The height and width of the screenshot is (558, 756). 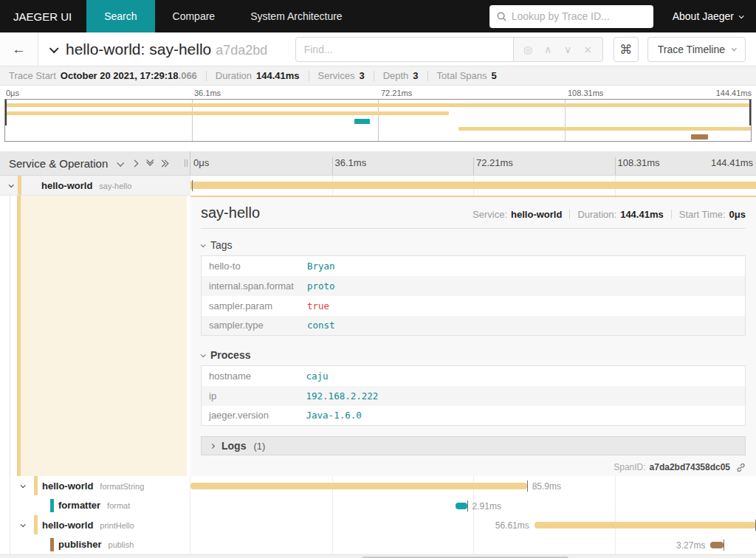 I want to click on span-bar-cell-printHello: 56.61ms, so click(x=473, y=525).